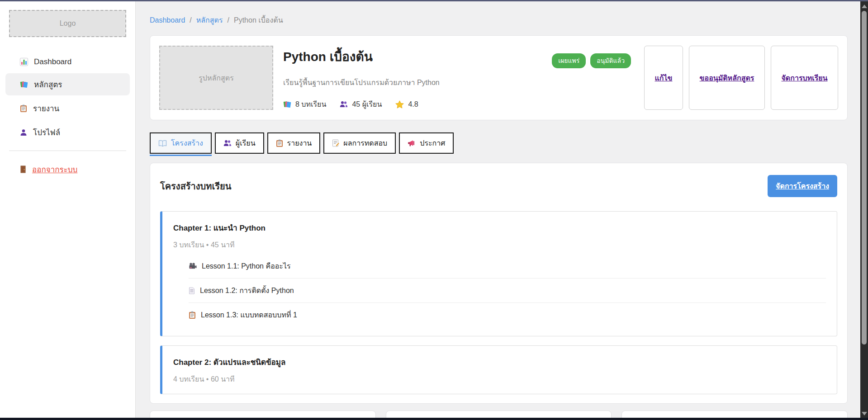 The width and height of the screenshot is (868, 420). What do you see at coordinates (68, 62) in the screenshot?
I see `sidebar-item-dashboard: Dashboard` at bounding box center [68, 62].